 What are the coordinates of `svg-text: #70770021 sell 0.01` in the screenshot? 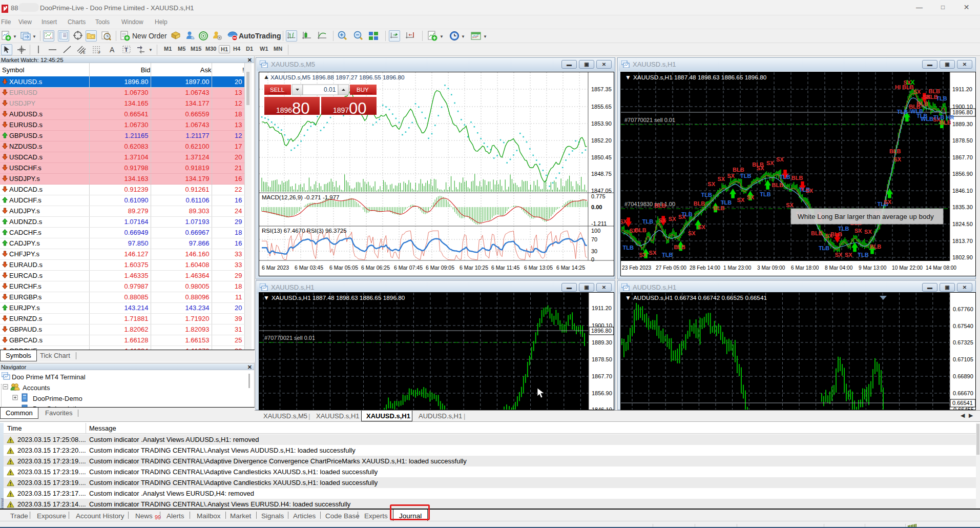 It's located at (650, 120).